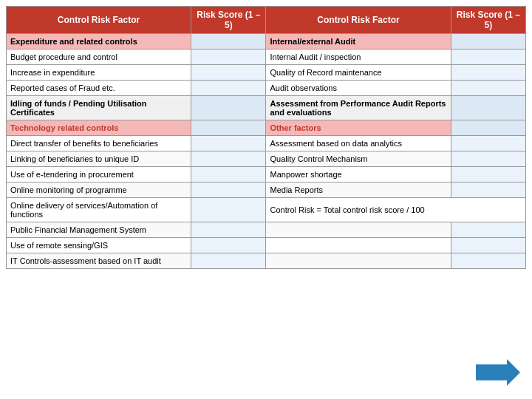 Image resolution: width=532 pixels, height=399 pixels. I want to click on row-left: Online monitoring of programme, so click(99, 191).